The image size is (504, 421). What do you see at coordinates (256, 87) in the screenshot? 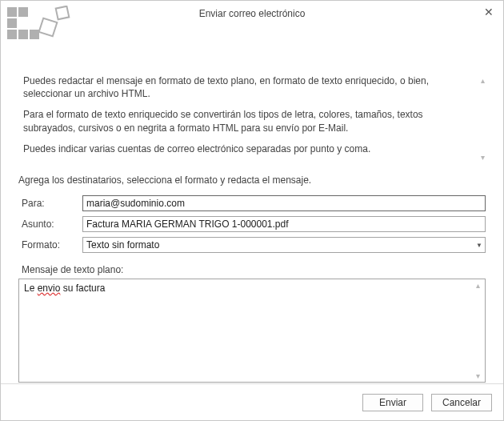
I see `intro-paragraph-1: Puedes redactar el mensaje en formato de…` at bounding box center [256, 87].